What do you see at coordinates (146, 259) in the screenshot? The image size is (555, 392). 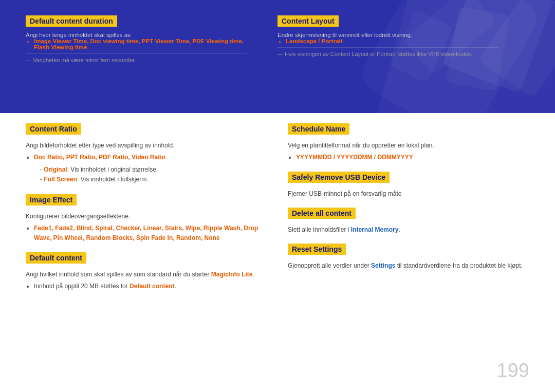 I see `default-content-heading: Default content` at bounding box center [146, 259].